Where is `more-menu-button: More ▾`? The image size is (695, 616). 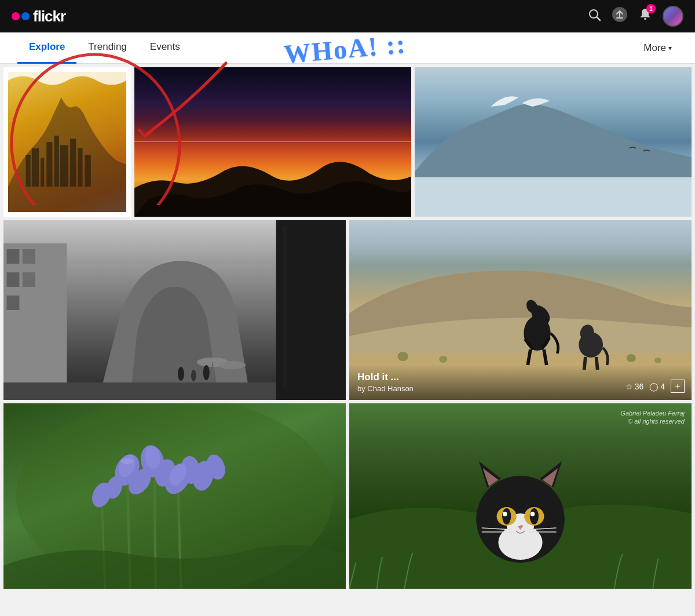
more-menu-button: More ▾ is located at coordinates (658, 48).